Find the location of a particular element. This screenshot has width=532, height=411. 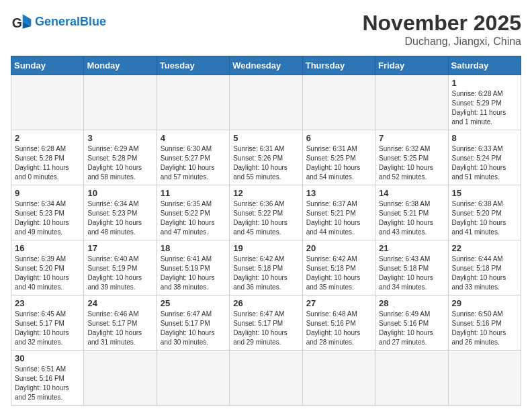

day-number: 18 is located at coordinates (193, 248).